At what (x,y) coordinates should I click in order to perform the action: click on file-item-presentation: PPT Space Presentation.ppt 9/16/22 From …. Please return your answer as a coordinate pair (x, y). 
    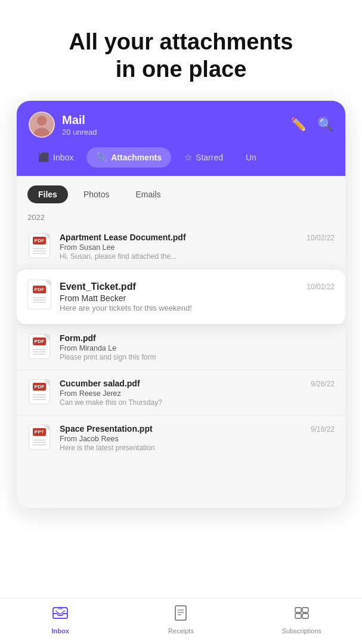
    Looking at the image, I should click on (181, 438).